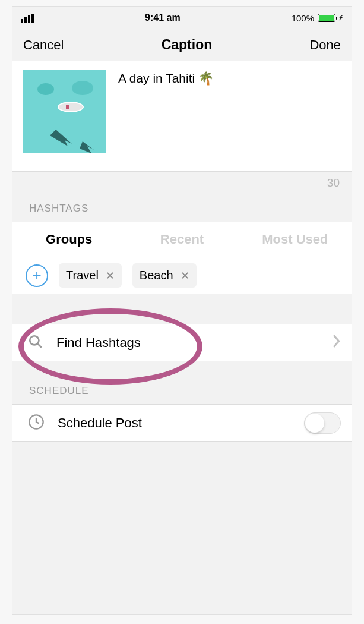  What do you see at coordinates (182, 383) in the screenshot?
I see `schedule-section-header: SCHEDULE` at bounding box center [182, 383].